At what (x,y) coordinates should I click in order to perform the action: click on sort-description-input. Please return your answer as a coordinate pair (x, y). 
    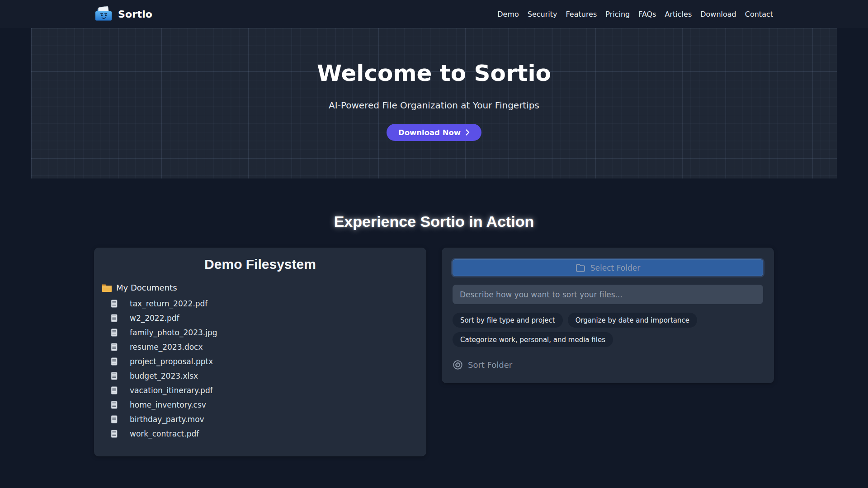
    Looking at the image, I should click on (608, 295).